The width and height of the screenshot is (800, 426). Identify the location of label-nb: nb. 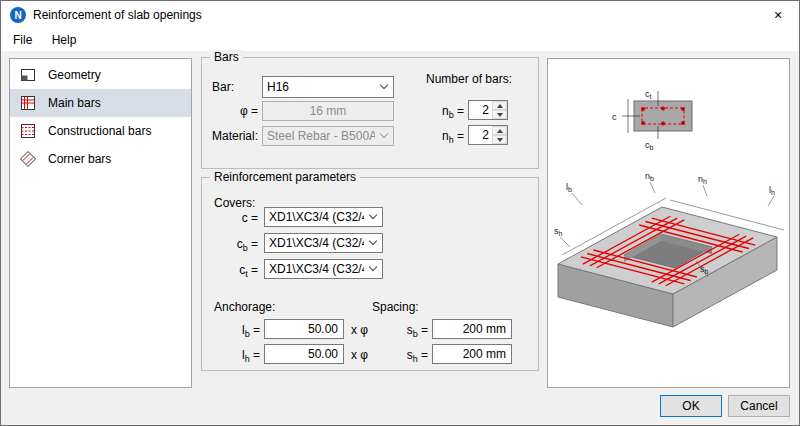
(650, 176).